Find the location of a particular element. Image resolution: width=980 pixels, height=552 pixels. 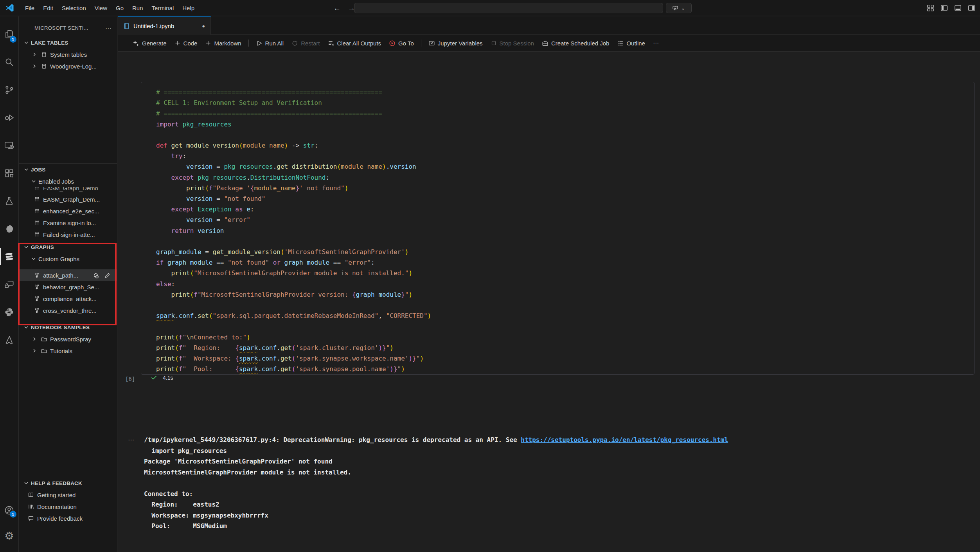

dirty-indicator-icon: ● is located at coordinates (203, 26).